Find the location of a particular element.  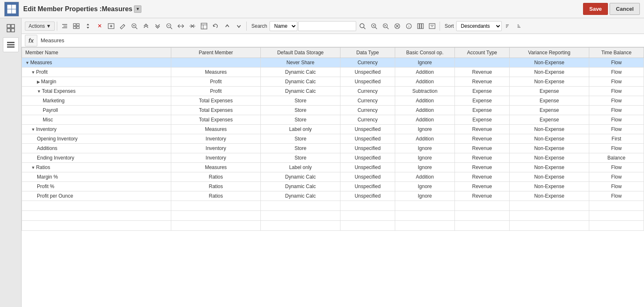

table-row: Profit %RatiosDynamic CalcUnspecifiedIgn… is located at coordinates (333, 186).